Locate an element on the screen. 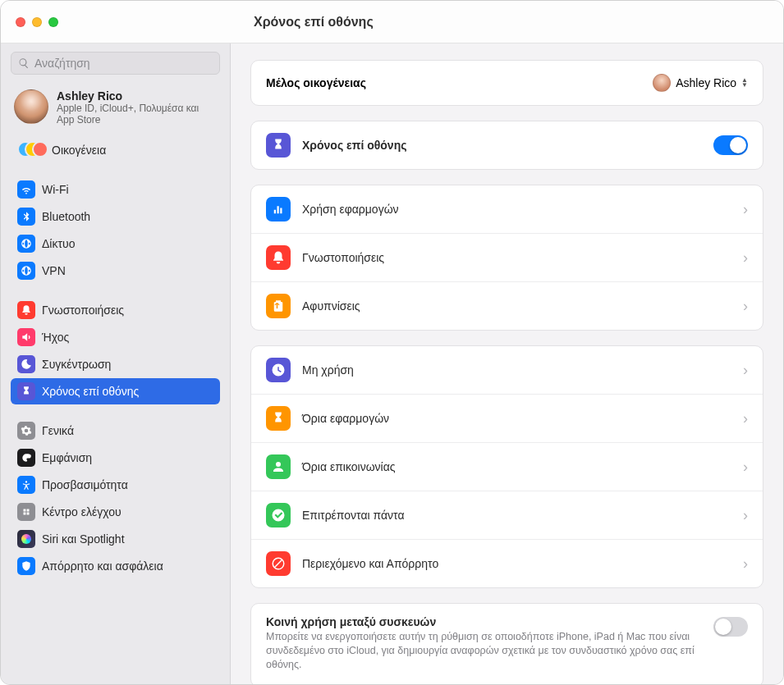 Image resolution: width=784 pixels, height=685 pixels. accessibility-icon is located at coordinates (26, 485).